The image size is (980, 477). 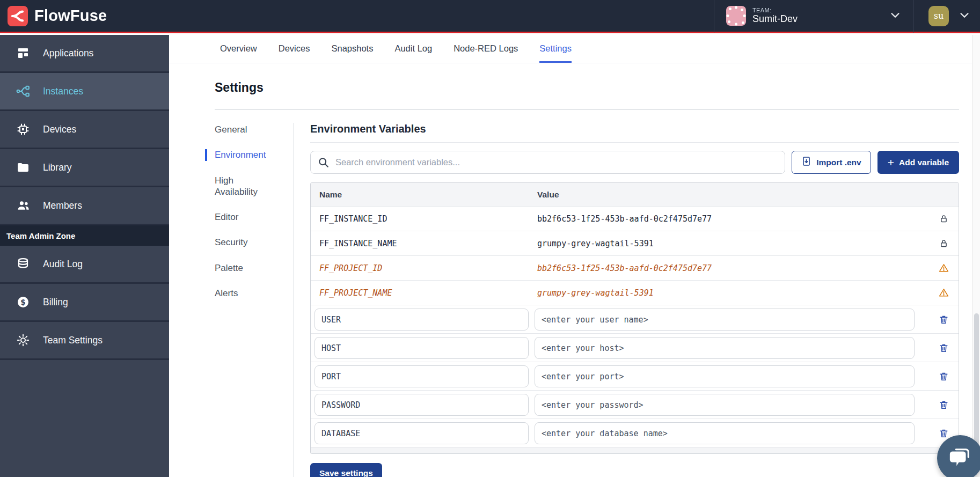 What do you see at coordinates (85, 130) in the screenshot?
I see `sidebar-item-devices: Devices` at bounding box center [85, 130].